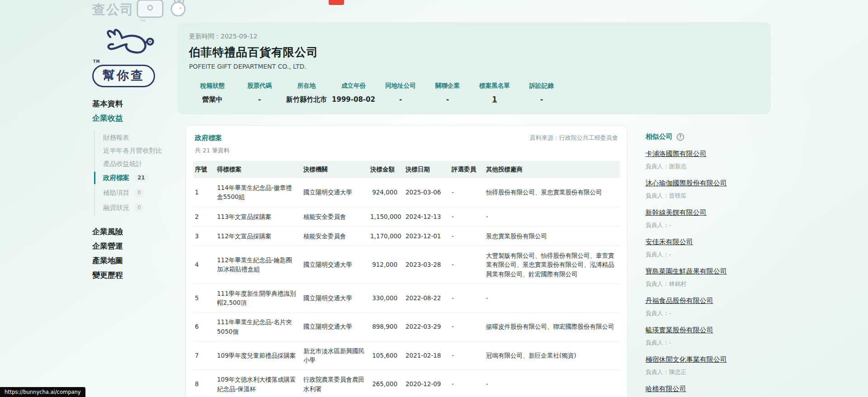 This screenshot has height=397, width=868. I want to click on cell-amount: 924,000, so click(387, 193).